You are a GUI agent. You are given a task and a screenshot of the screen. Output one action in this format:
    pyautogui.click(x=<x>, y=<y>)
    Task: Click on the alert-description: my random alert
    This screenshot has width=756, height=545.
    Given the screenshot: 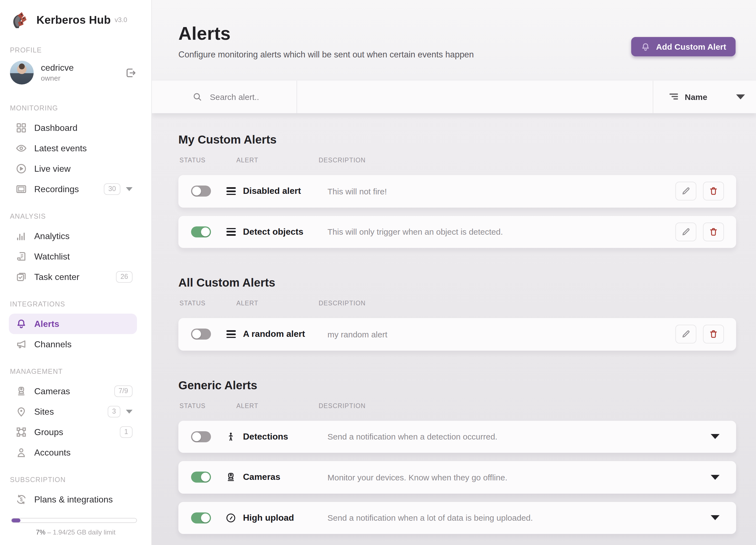 What is the action you would take?
    pyautogui.click(x=498, y=334)
    